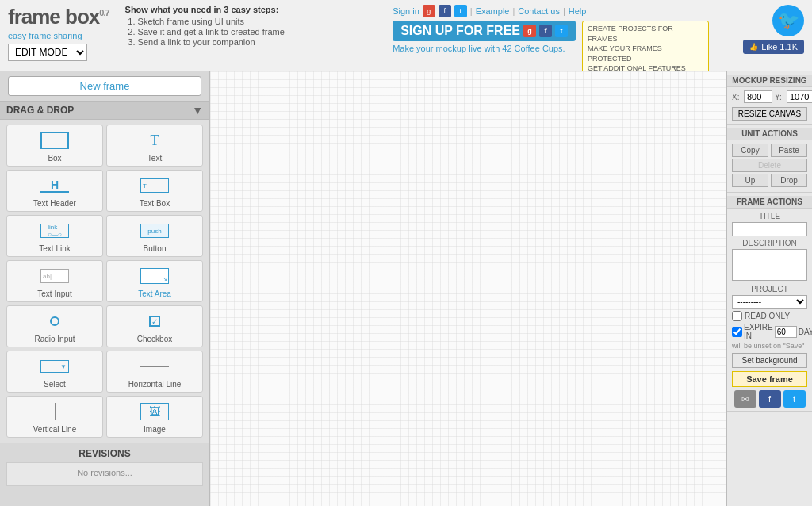 Image resolution: width=812 pixels, height=506 pixels. What do you see at coordinates (155, 281) in the screenshot?
I see `component-textarea: ↘ Text Area` at bounding box center [155, 281].